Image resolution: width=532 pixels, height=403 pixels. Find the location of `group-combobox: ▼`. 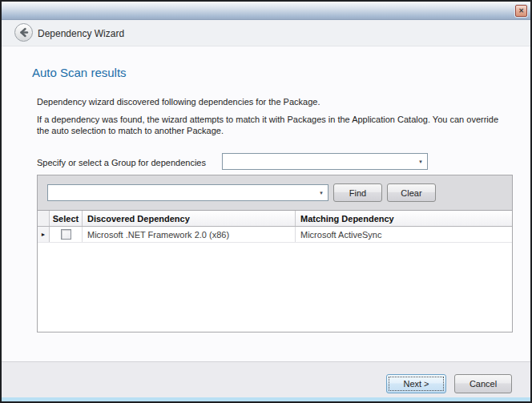

group-combobox: ▼ is located at coordinates (325, 162).